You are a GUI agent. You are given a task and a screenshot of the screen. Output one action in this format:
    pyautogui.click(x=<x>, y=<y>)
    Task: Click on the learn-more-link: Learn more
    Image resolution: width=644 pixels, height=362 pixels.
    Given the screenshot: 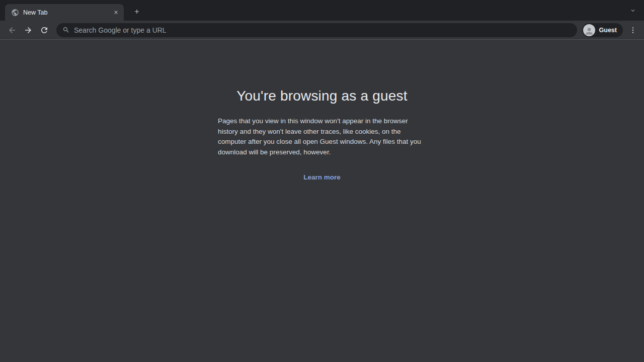 What is the action you would take?
    pyautogui.click(x=322, y=177)
    